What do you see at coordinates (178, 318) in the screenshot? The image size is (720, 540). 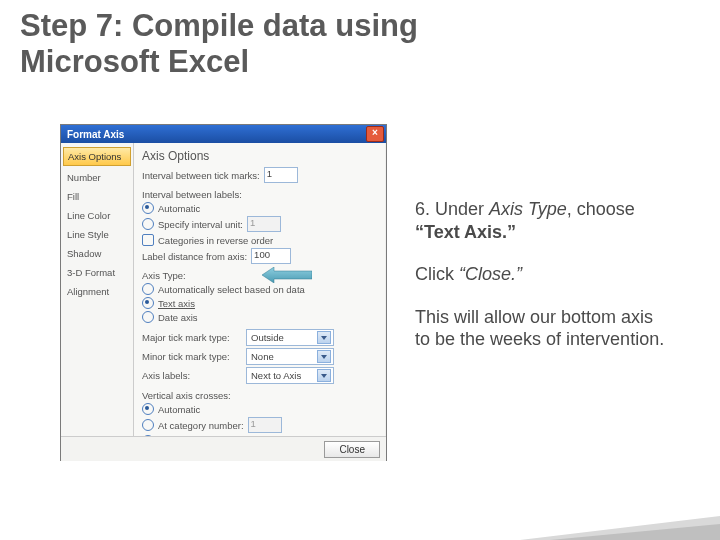 I see `axis-type-date-label: Date axis` at bounding box center [178, 318].